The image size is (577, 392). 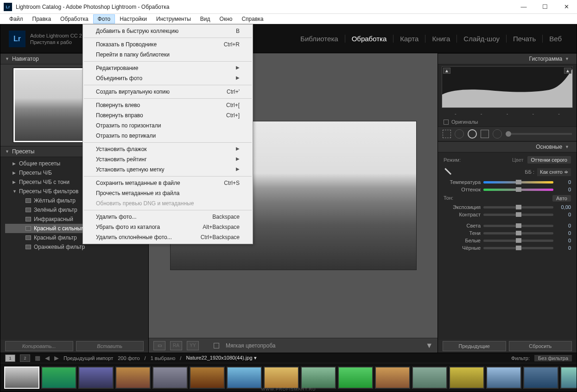 What do you see at coordinates (216, 346) in the screenshot?
I see `soft-proof-checkbox` at bounding box center [216, 346].